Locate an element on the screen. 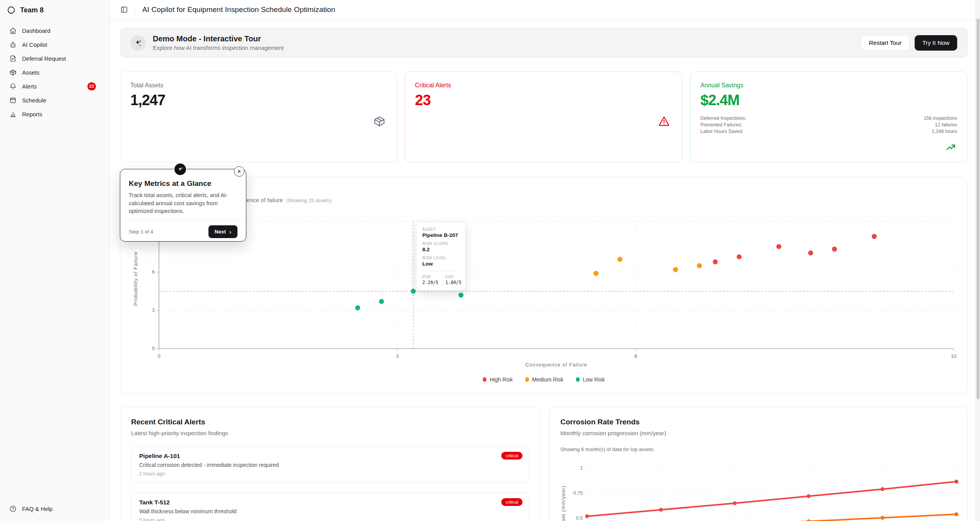  sidebar-nav: Dashboard AI Copilot Deferral Request As… is located at coordinates (55, 72).